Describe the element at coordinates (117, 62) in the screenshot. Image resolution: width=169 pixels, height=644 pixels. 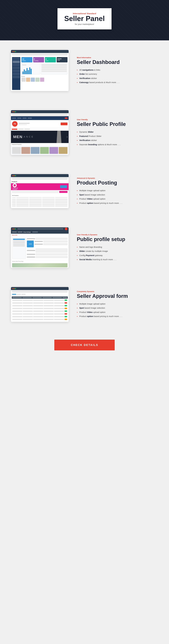
I see `section1-title: Seller Dashboard` at that location.